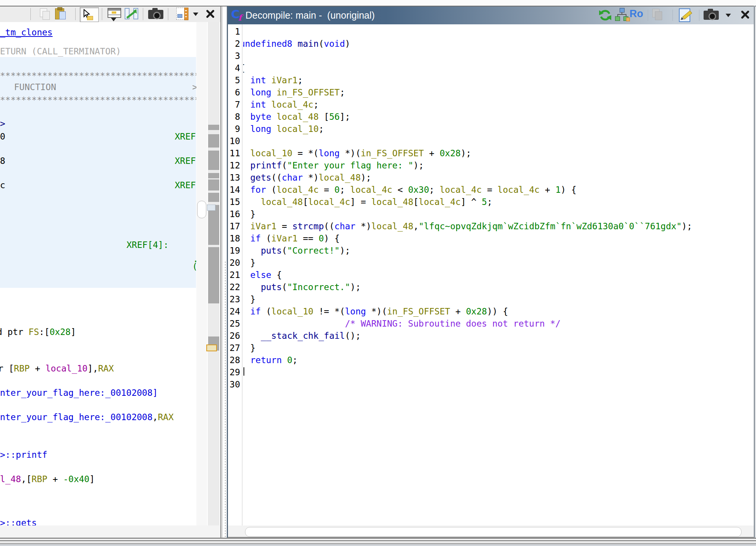  What do you see at coordinates (402, 324) in the screenshot?
I see `decompile-code-line: /* WARNING: Subroutine does not return *…` at bounding box center [402, 324].